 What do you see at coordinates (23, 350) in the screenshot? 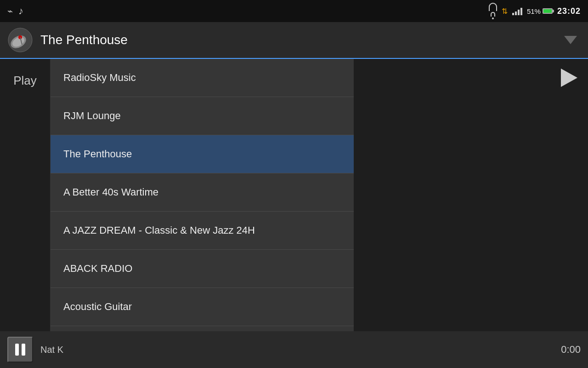
I see `pause-bar-right` at bounding box center [23, 350].